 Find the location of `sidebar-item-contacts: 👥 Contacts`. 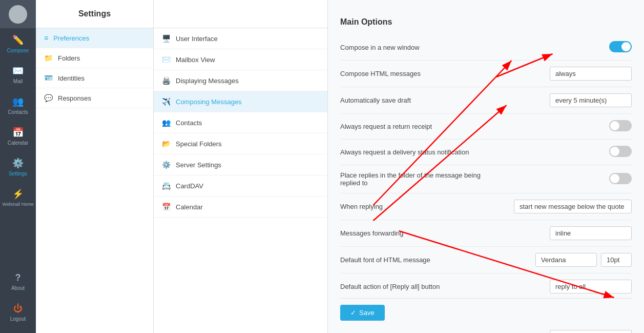

sidebar-item-contacts: 👥 Contacts is located at coordinates (18, 105).